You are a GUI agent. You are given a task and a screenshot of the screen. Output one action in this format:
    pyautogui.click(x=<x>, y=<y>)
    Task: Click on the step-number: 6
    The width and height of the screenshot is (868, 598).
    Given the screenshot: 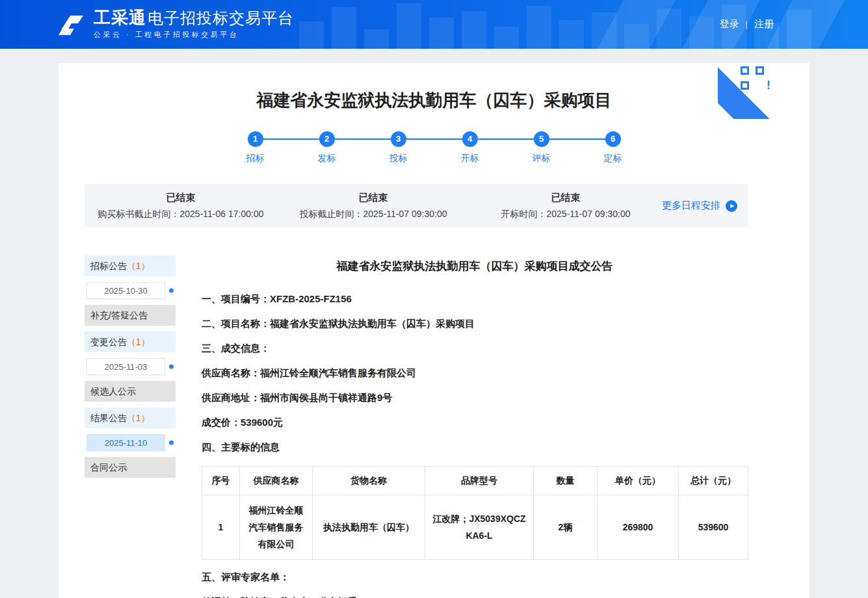 What is the action you would take?
    pyautogui.click(x=613, y=139)
    